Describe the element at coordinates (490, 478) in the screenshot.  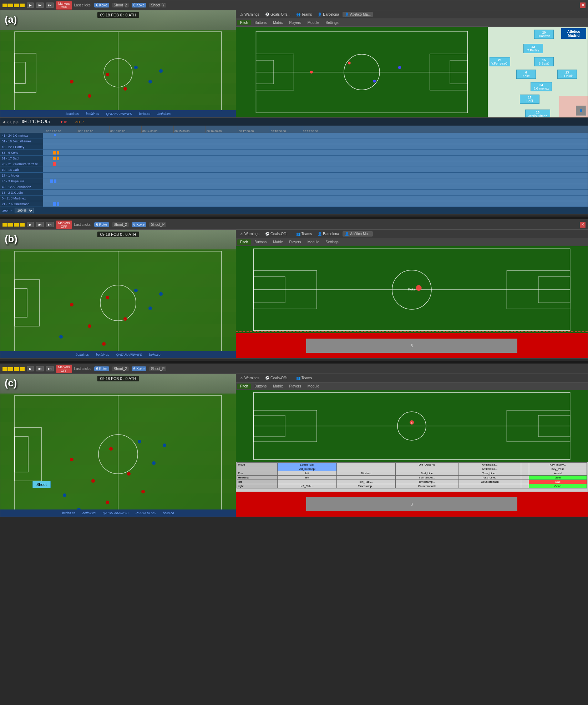
I see `matrix-cell-tossline2: Toss_Line...` at that location.